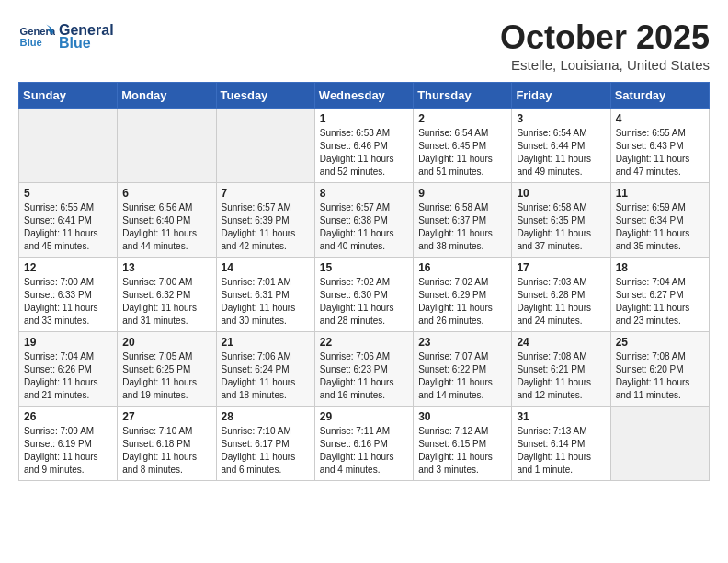 The width and height of the screenshot is (728, 563). I want to click on col-header-wednesday: Wednesday, so click(364, 96).